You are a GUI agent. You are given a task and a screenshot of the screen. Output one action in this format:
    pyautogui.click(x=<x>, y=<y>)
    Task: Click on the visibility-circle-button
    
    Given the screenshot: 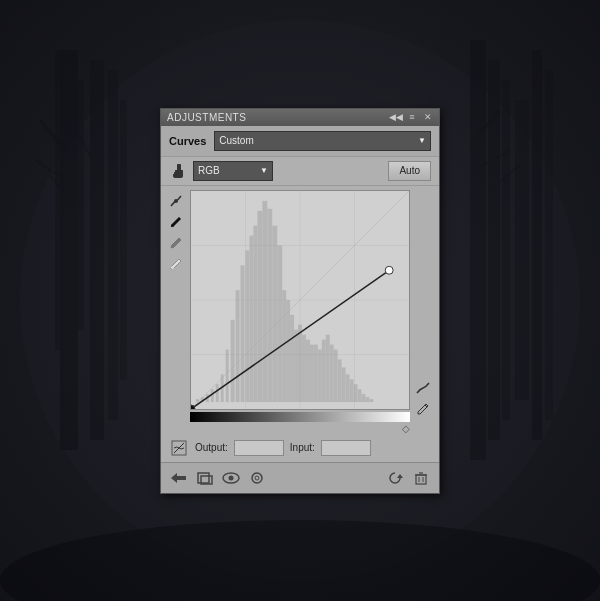 What is the action you would take?
    pyautogui.click(x=257, y=478)
    